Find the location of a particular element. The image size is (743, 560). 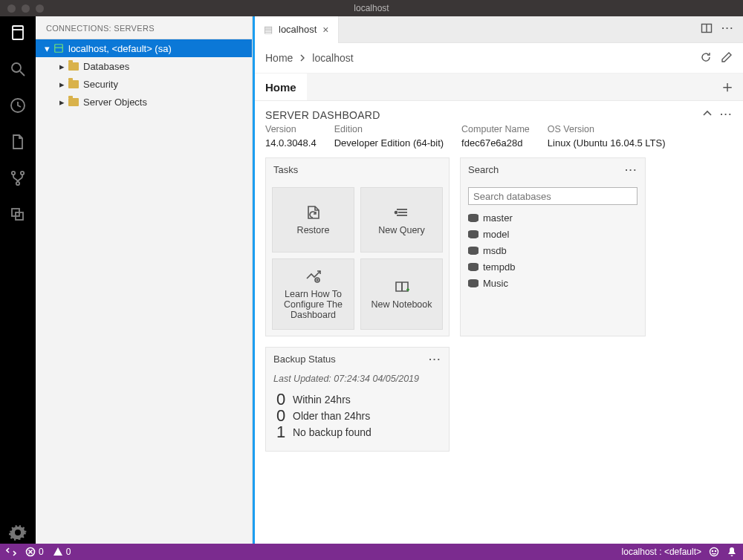

task-label: New Query is located at coordinates (401, 230).